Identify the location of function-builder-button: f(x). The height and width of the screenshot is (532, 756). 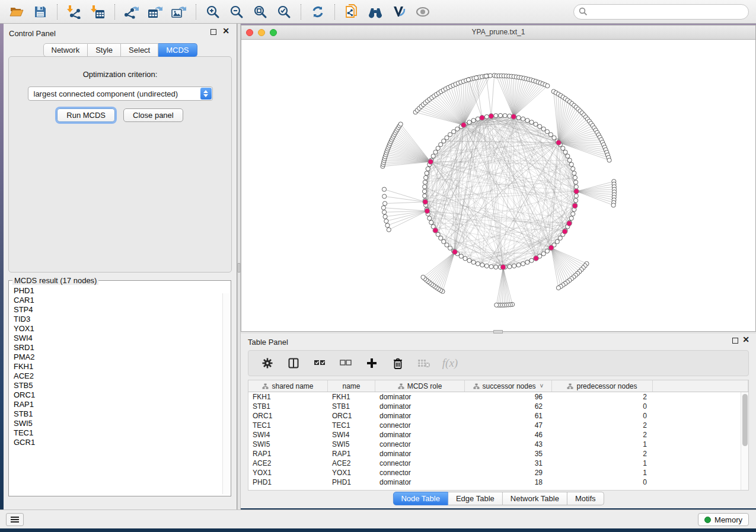
(450, 363).